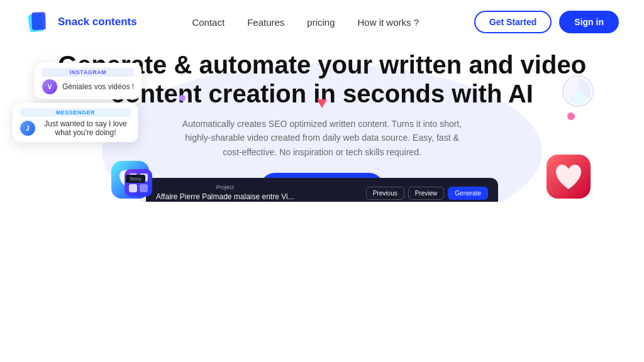 The width and height of the screenshot is (644, 362). Describe the element at coordinates (569, 177) in the screenshot. I see `heart-icon-right` at that location.